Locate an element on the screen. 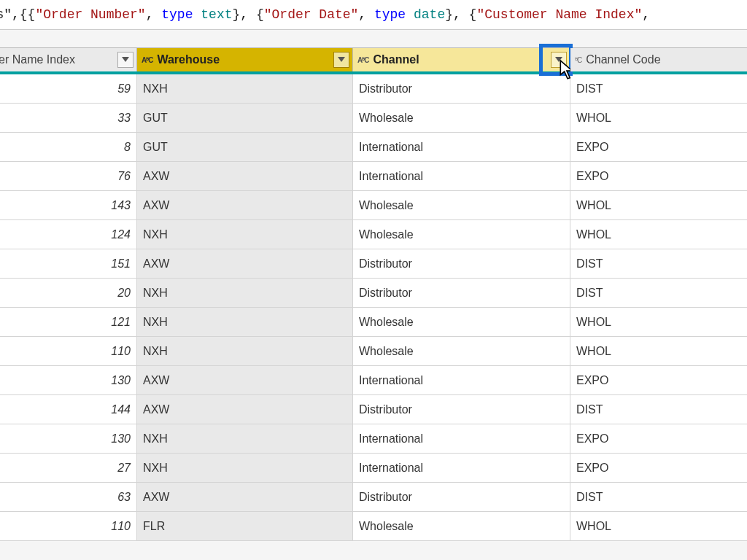 This screenshot has height=560, width=747. table-row: 110FLRWholesaleWHOL is located at coordinates (374, 526).